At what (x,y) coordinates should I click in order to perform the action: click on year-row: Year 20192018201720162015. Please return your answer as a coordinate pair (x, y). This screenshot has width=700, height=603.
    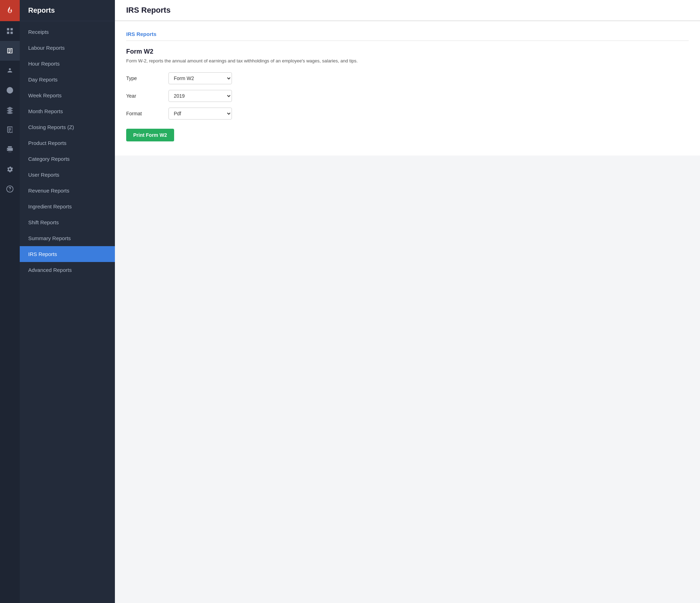
    Looking at the image, I should click on (407, 96).